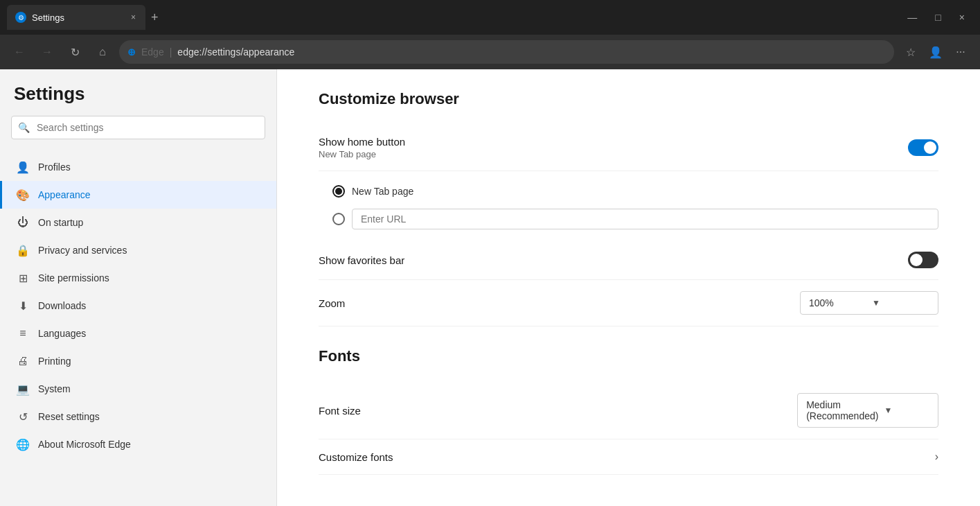  Describe the element at coordinates (139, 278) in the screenshot. I see `sidebar-item-site-permissions: ⊞ Site permissions` at that location.